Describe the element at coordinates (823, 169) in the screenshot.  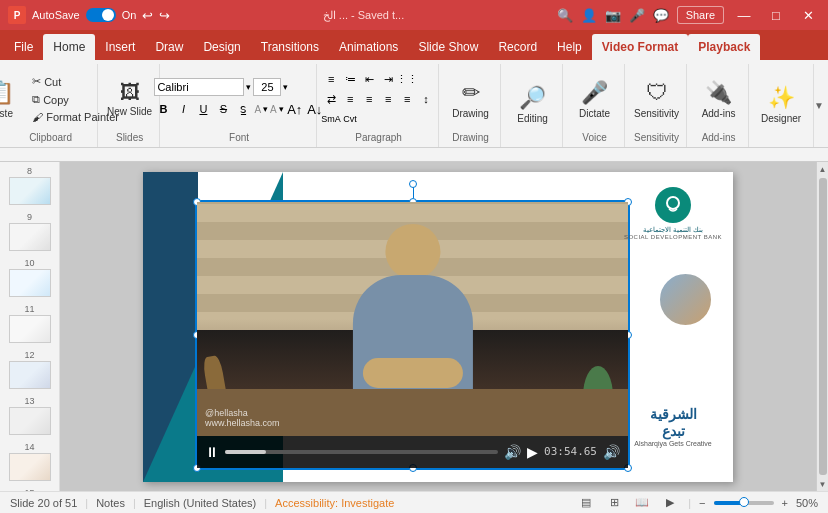
I see `scroll-up-button: ▲` at that location.